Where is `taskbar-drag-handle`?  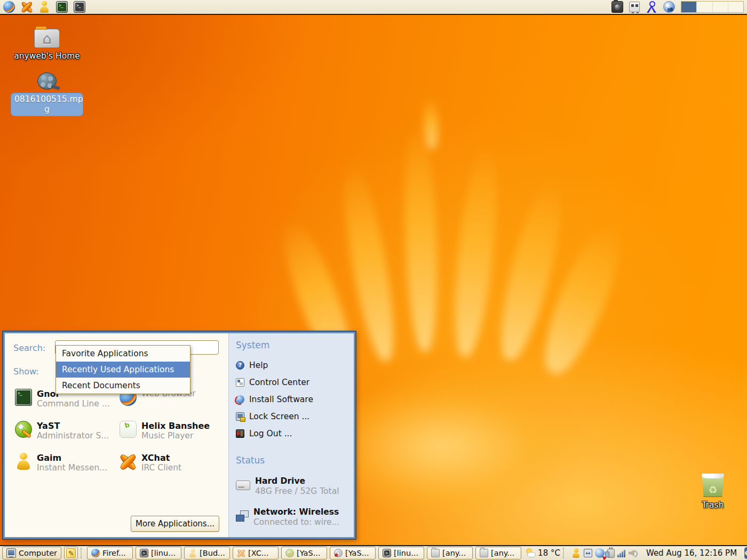
taskbar-drag-handle is located at coordinates (82, 553).